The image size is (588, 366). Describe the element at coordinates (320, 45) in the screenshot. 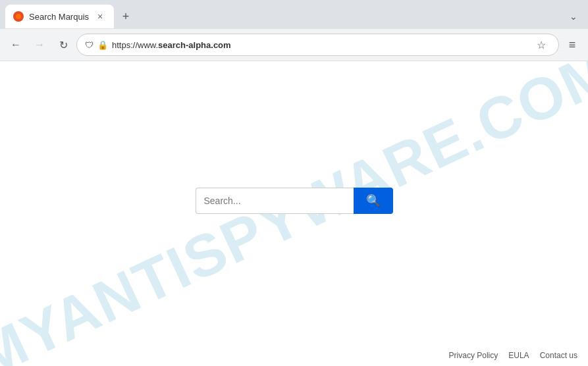

I see `address-text: https://www.search-alpha.com` at that location.